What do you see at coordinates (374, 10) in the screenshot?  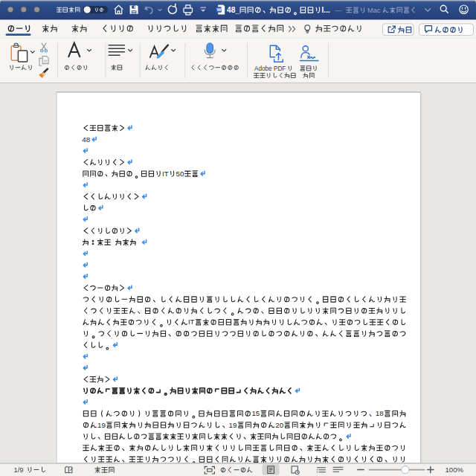 I see `svg-text: Mac` at bounding box center [374, 10].